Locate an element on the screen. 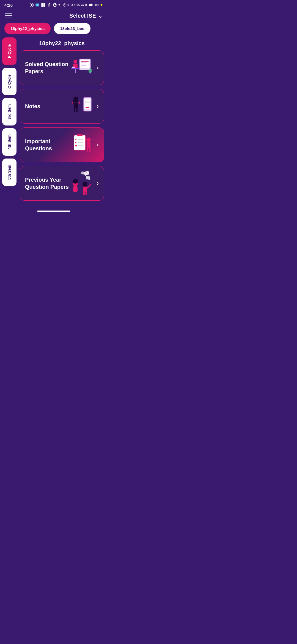 The image size is (297, 644). cycle-sidebar: P Cycle C Cycle 3rd Sem 4th Sem 5th Sem is located at coordinates (9, 121).